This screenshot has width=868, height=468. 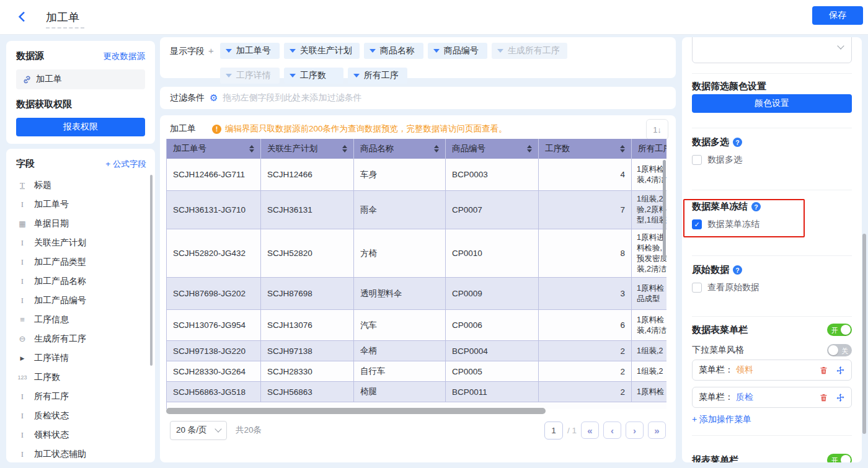 What do you see at coordinates (211, 51) in the screenshot?
I see `add-display-field-icon: +` at bounding box center [211, 51].